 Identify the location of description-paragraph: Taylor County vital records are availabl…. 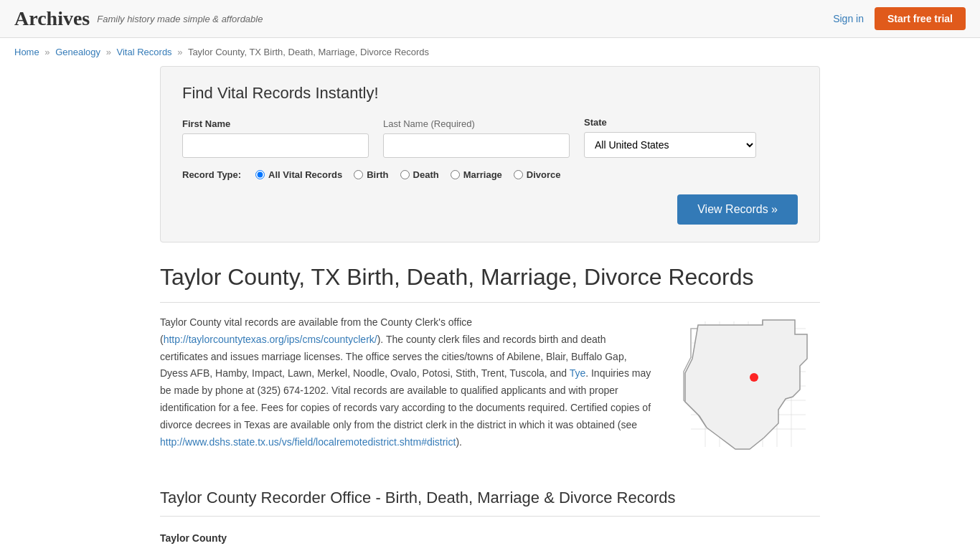
(407, 382).